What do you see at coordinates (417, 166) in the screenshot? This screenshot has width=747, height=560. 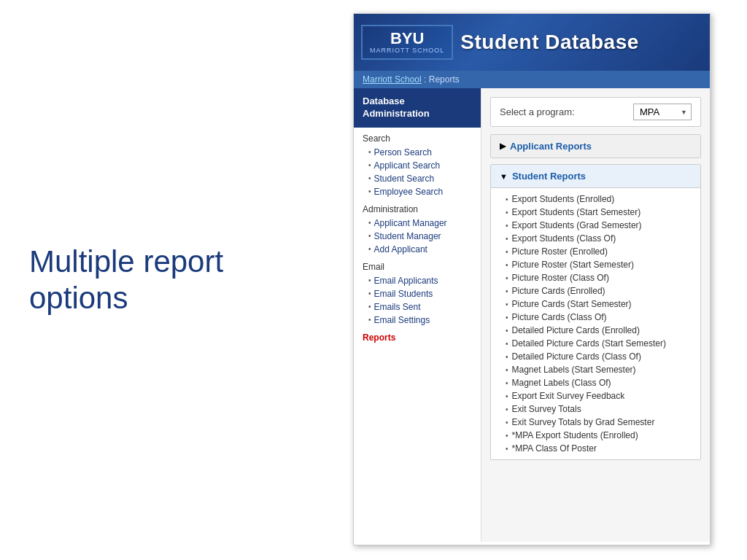 I see `sidebar-item-applicant-search: Applicant Search` at bounding box center [417, 166].